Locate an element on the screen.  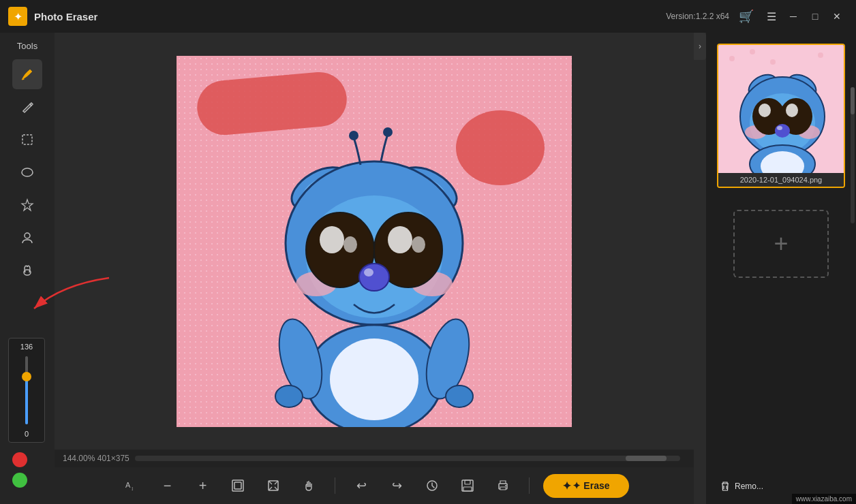
right-panel-scrollbar is located at coordinates (853, 155).